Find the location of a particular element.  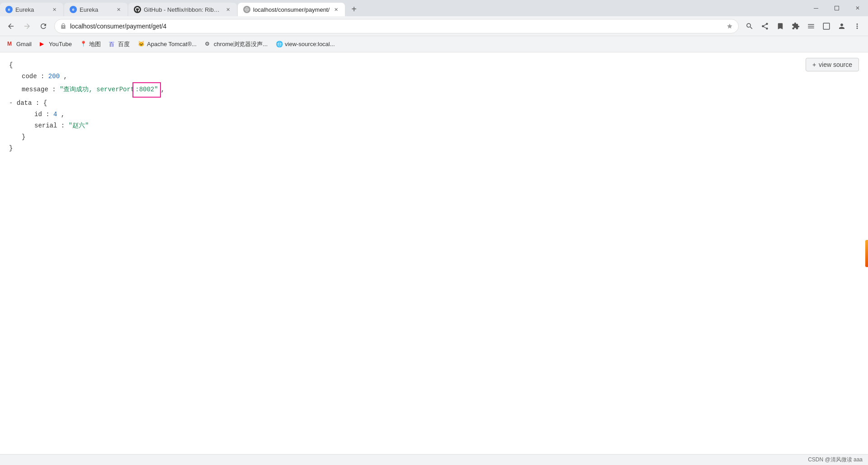

tomcat-icon: 🐱 is located at coordinates (142, 44).